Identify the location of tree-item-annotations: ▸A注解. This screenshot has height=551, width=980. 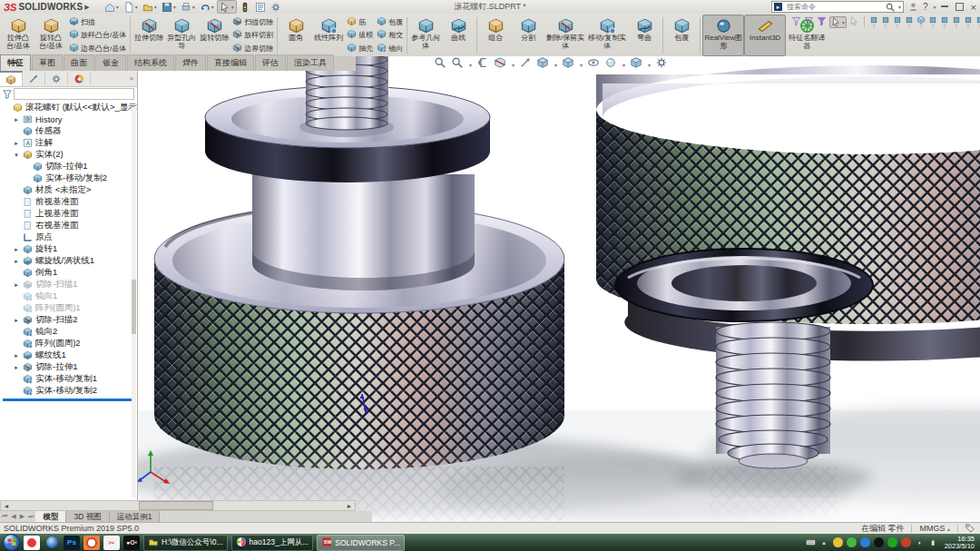
(69, 143).